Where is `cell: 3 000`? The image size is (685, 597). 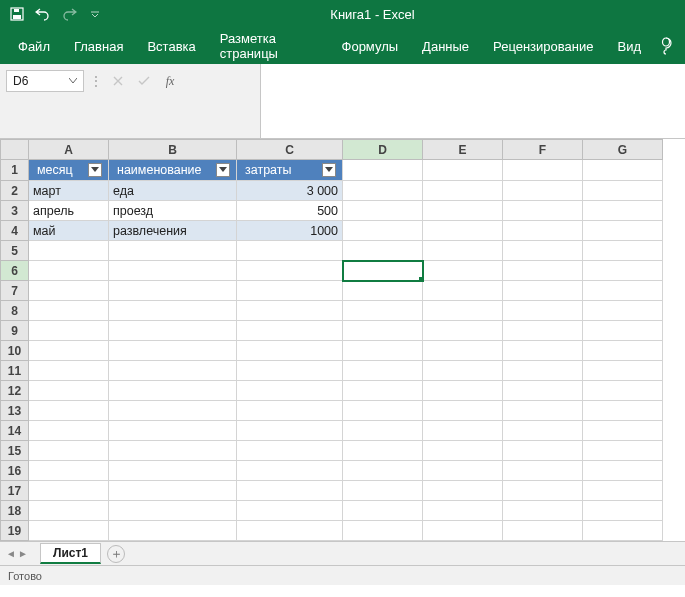 cell: 3 000 is located at coordinates (290, 191).